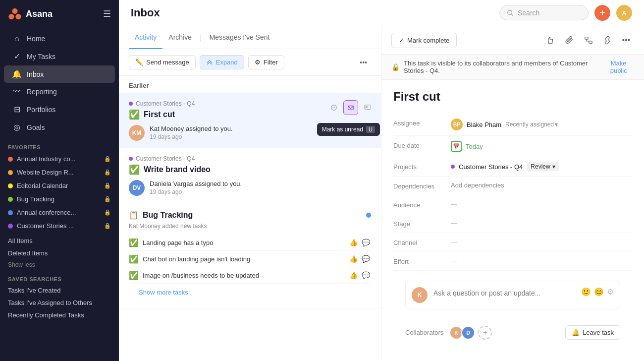 The width and height of the screenshot is (644, 361). What do you see at coordinates (541, 204) in the screenshot?
I see `audience-value: —` at bounding box center [541, 204].